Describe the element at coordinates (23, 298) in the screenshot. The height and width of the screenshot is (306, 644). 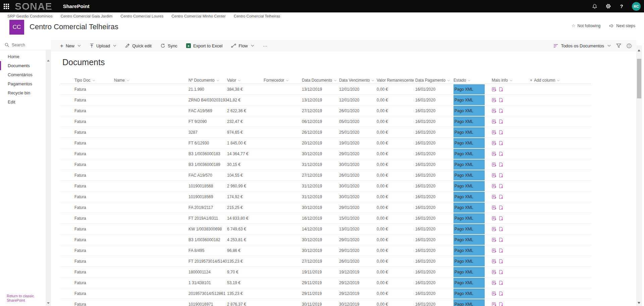
I see `return-to-classic-link: Return to classic SharePoint` at that location.